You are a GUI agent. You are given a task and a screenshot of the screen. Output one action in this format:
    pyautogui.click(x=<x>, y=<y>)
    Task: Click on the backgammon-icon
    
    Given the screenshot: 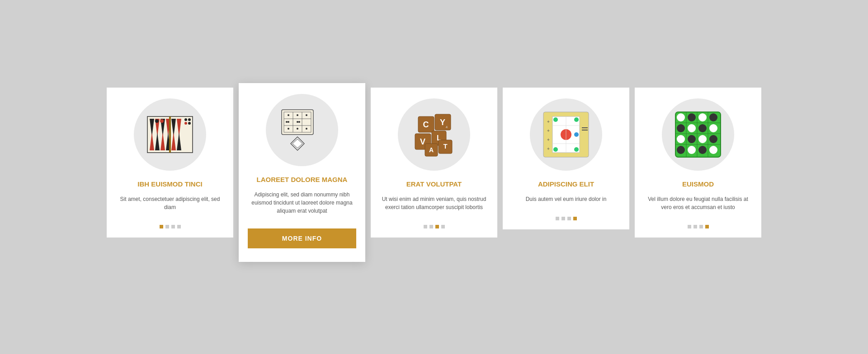 What is the action you would take?
    pyautogui.click(x=170, y=135)
    